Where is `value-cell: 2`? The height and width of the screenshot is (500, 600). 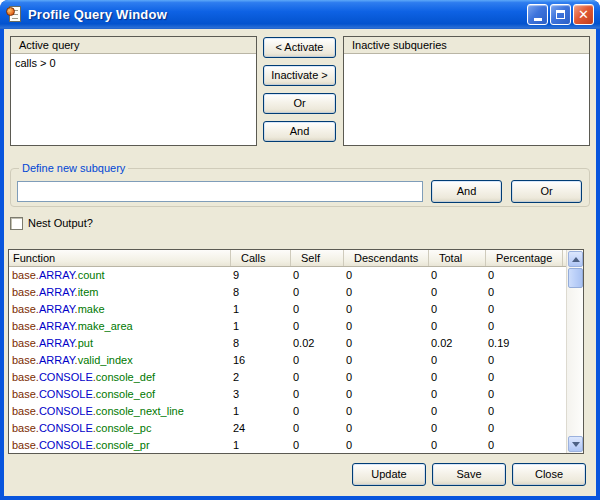 value-cell: 2 is located at coordinates (260, 378).